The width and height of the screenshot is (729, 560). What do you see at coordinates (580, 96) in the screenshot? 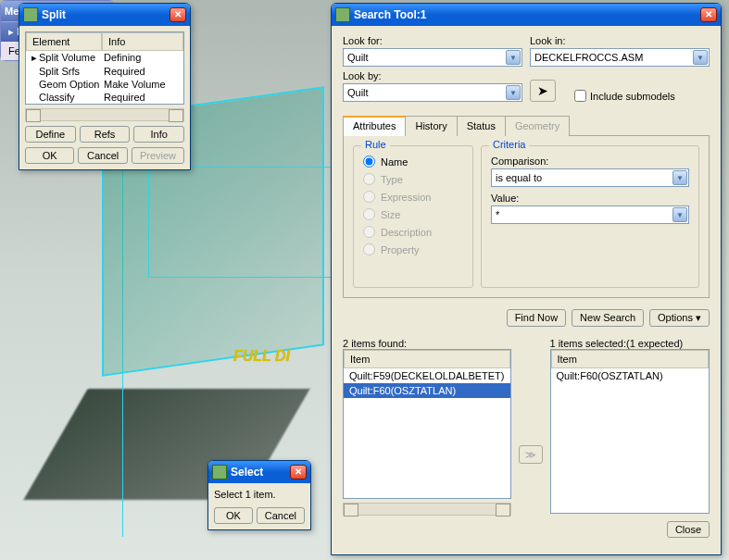
I see `include-submodels-input` at bounding box center [580, 96].